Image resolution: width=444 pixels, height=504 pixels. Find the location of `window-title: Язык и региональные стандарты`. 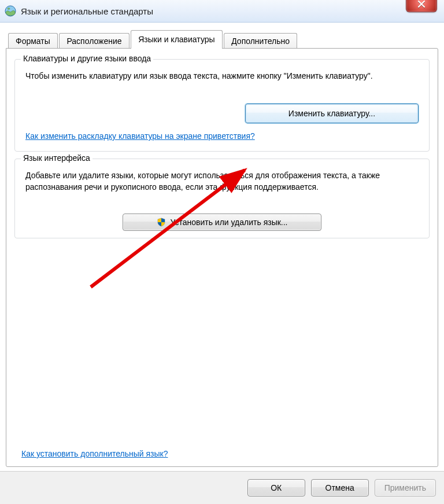

window-title: Язык и региональные стандарты is located at coordinates (87, 12).